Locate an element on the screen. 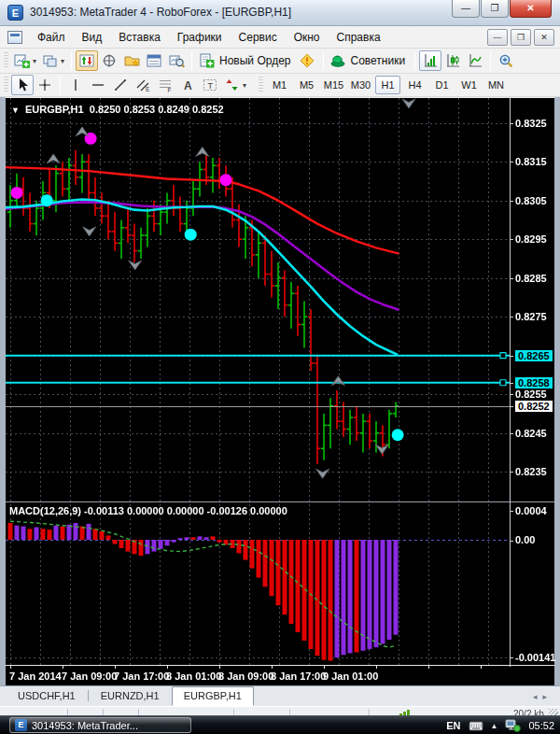 The height and width of the screenshot is (734, 560). timeframe-button-w1: W1 is located at coordinates (469, 85).